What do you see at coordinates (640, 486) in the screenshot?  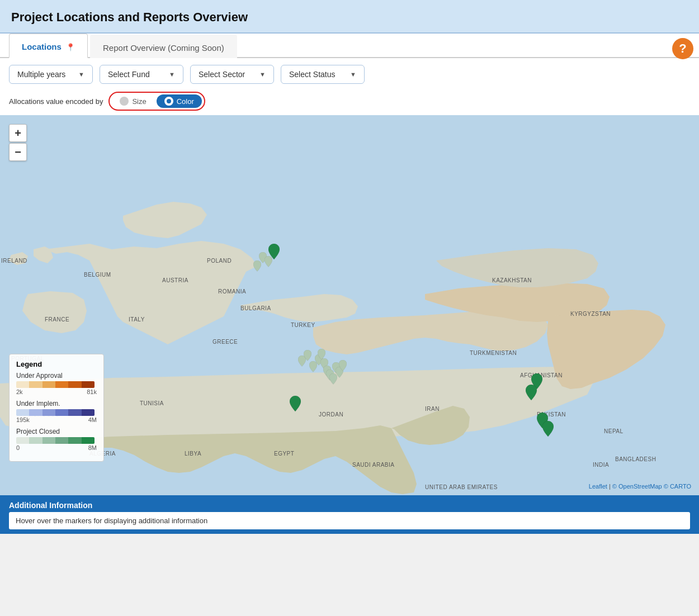 I see `map-attribution: Leaflet | © OpenStreetMap © CARTO` at bounding box center [640, 486].